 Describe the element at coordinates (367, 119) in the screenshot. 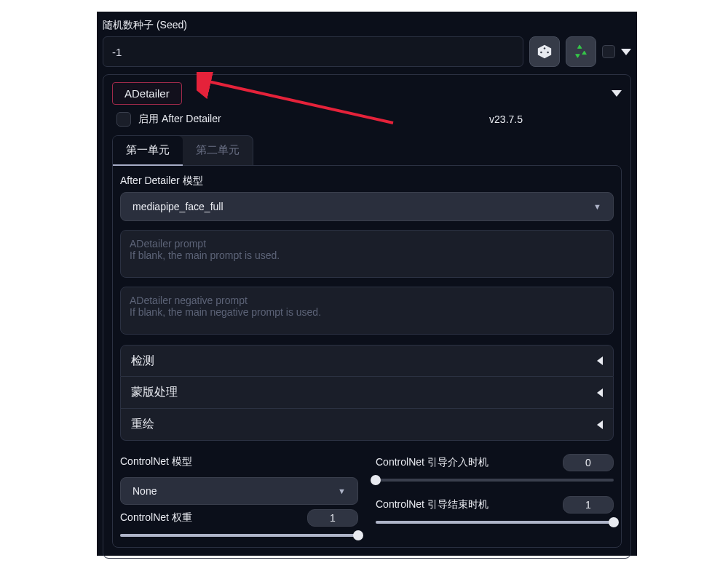

I see `enable-row: 启用 After Detailer v23.7.5` at that location.